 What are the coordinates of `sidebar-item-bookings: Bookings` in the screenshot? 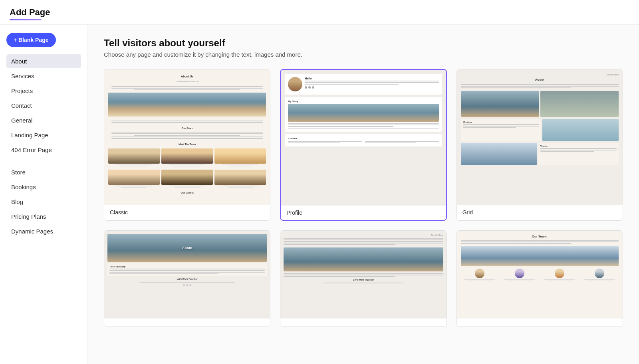 It's located at (44, 187).